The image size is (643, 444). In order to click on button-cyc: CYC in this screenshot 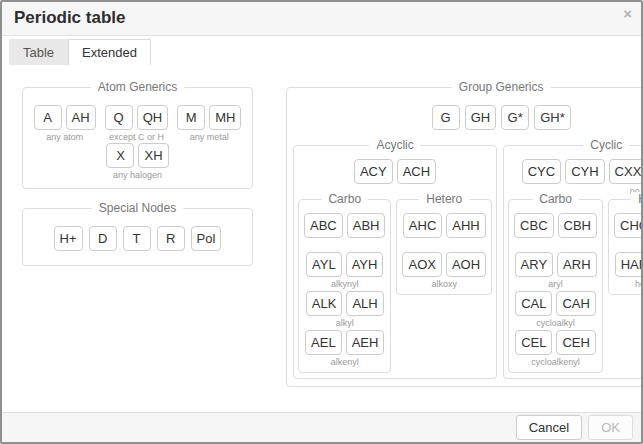, I will do `click(542, 172)`.